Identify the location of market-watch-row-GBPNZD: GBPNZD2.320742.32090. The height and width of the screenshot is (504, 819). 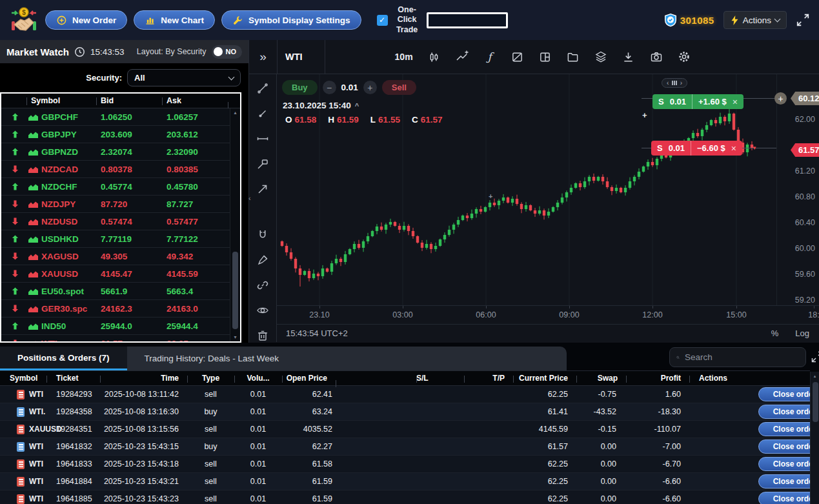
(116, 152).